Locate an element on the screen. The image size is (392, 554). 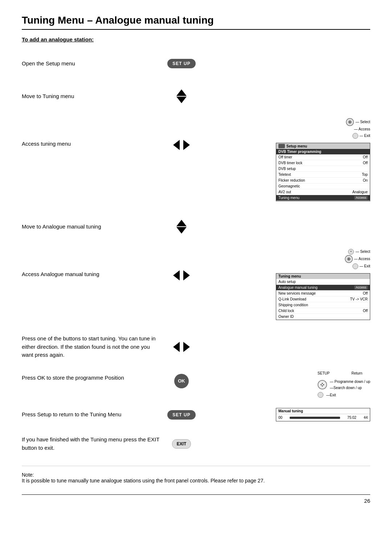
programme-search-labels: — Programme down / up —Search down / up is located at coordinates (350, 385).